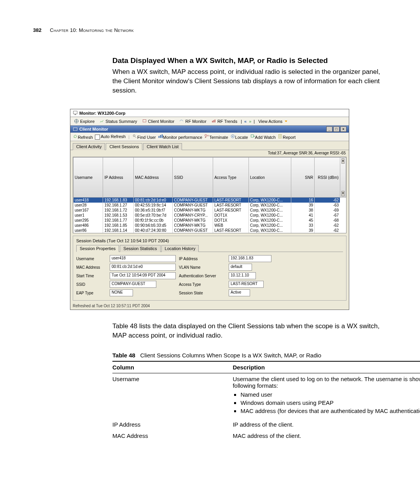 The height and width of the screenshot is (504, 420). Describe the element at coordinates (250, 355) in the screenshot. I see `table48-caption: Table 48 Client Sessions Columns When Sc…` at that location.